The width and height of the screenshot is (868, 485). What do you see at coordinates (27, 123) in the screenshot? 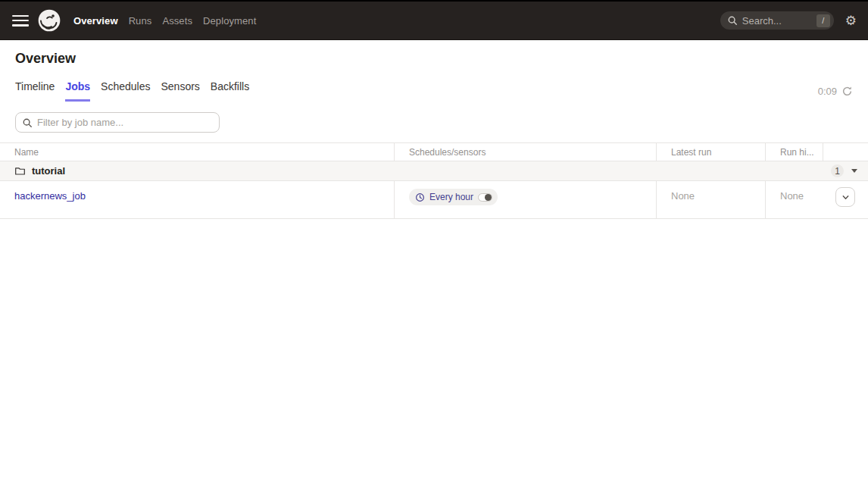
I see `filter-search-icon` at bounding box center [27, 123].